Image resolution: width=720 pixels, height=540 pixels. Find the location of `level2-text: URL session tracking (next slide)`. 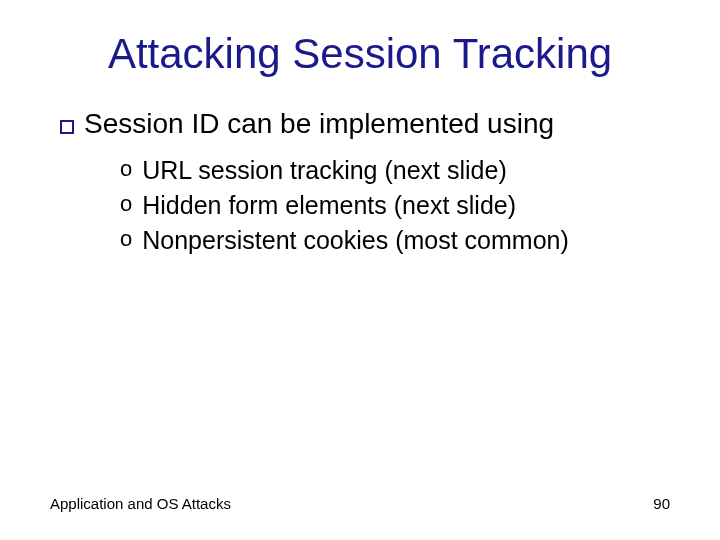

level2-text: URL session tracking (next slide) is located at coordinates (324, 170).